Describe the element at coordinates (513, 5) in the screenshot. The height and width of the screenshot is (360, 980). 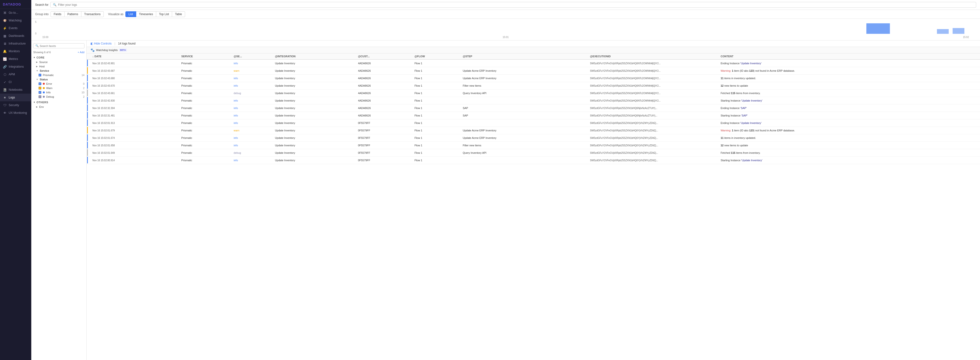
I see `search-box: 🔍` at that location.